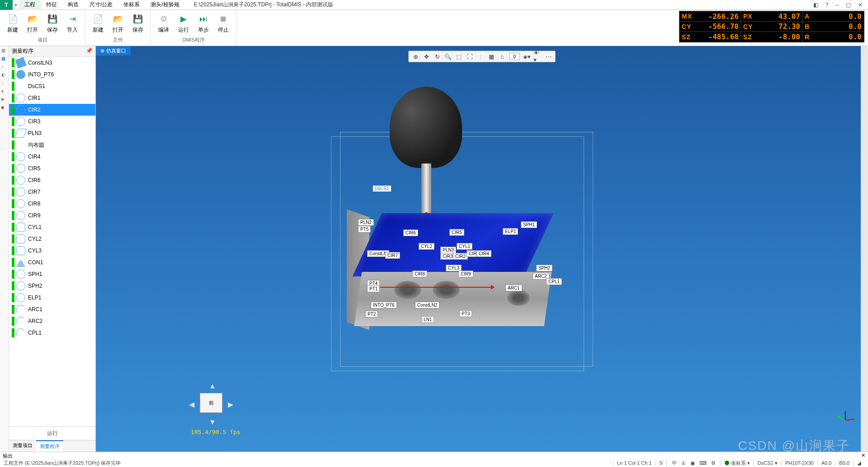  What do you see at coordinates (372, 314) in the screenshot?
I see `feat-label-PT2: PT2` at bounding box center [372, 314].